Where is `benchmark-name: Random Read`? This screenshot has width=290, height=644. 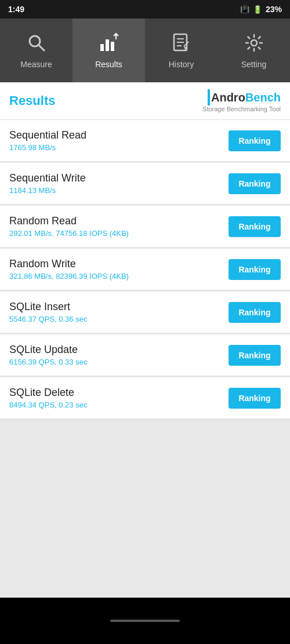 benchmark-name: Random Read is located at coordinates (119, 221).